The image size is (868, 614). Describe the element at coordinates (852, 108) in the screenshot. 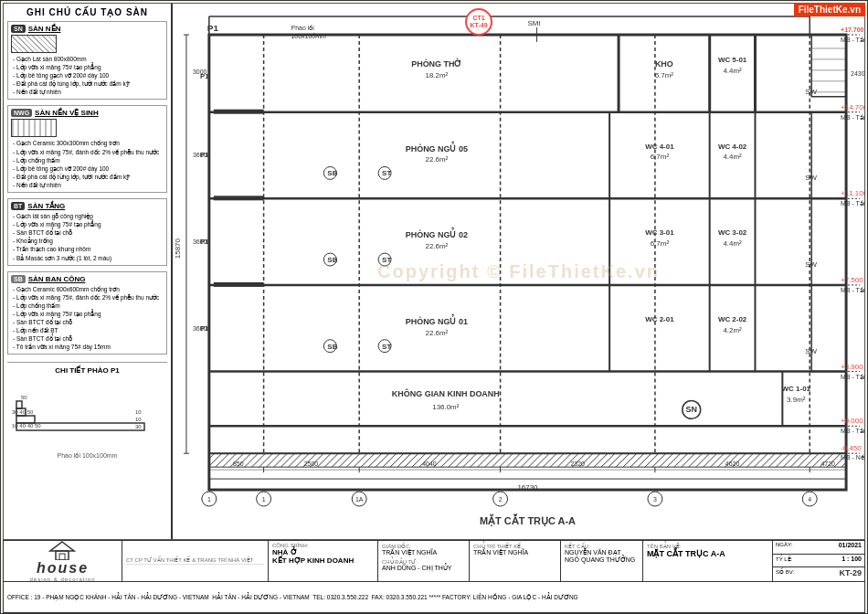

I see `svg-text: +14.700` at that location.